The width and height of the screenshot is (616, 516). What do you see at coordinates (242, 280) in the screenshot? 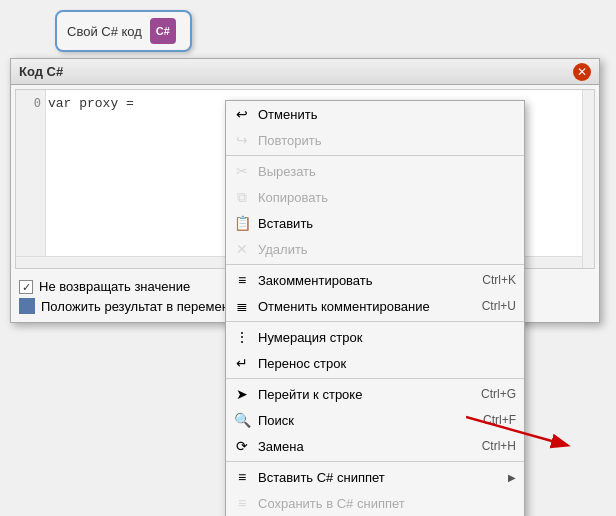
I see `menu-icon-comment: ≡` at bounding box center [242, 280].